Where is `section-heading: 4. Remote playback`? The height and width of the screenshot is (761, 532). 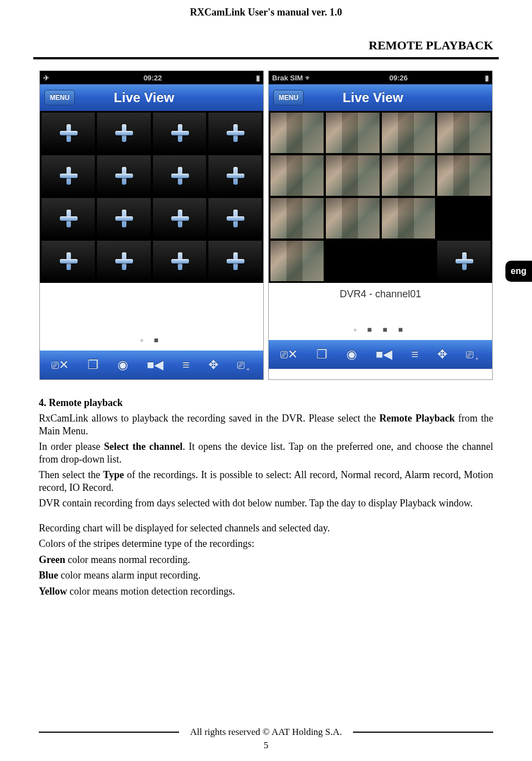
section-heading: 4. Remote playback is located at coordinates (81, 403).